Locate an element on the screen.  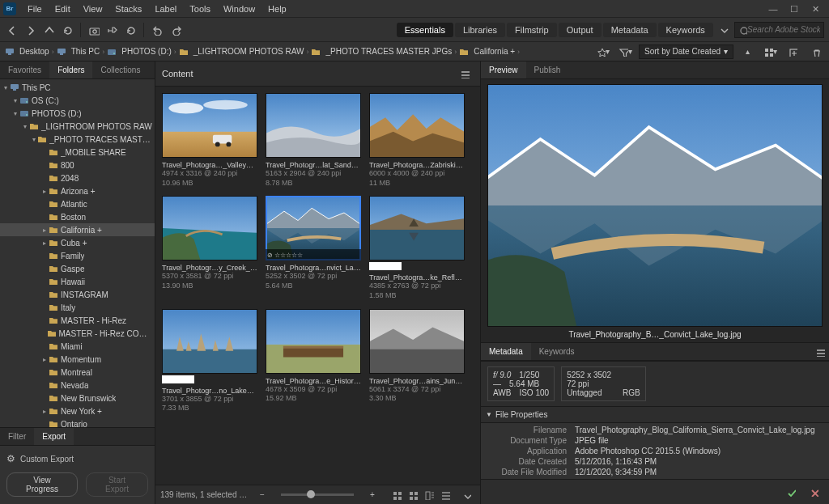
path-segment: PHOTOS (D:) is located at coordinates (139, 52).